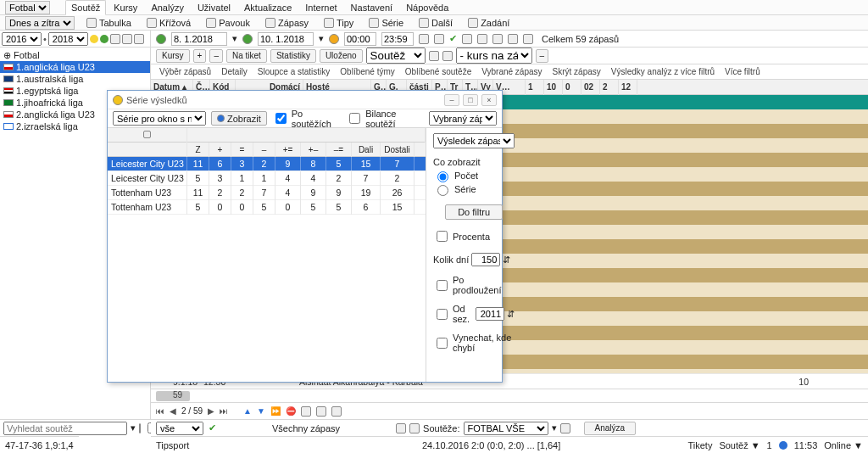 This screenshot has height=453, width=868. I want to click on time-from, so click(360, 39).